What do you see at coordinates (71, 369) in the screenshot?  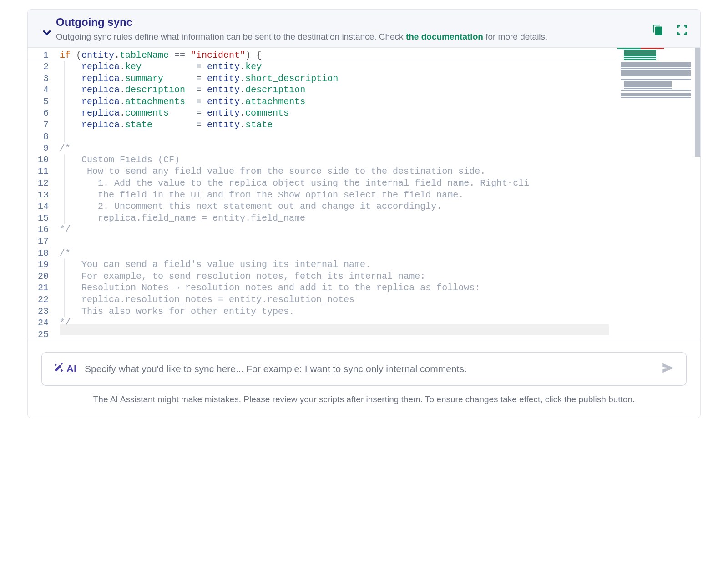 I see `ai-badge-text: AI` at bounding box center [71, 369].